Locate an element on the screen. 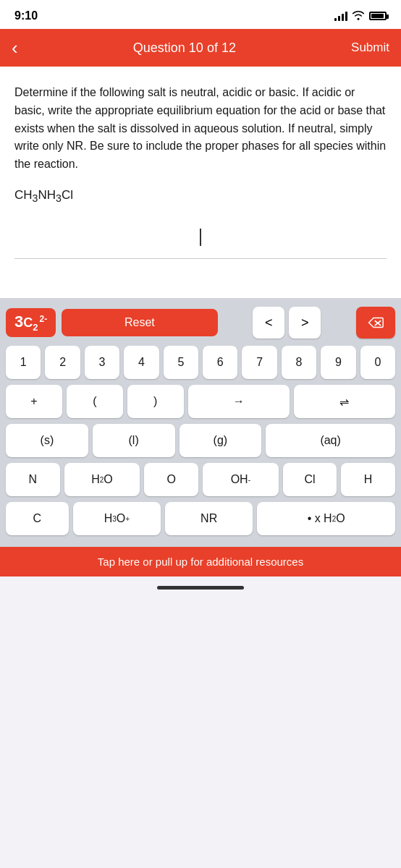  home-bar is located at coordinates (200, 587).